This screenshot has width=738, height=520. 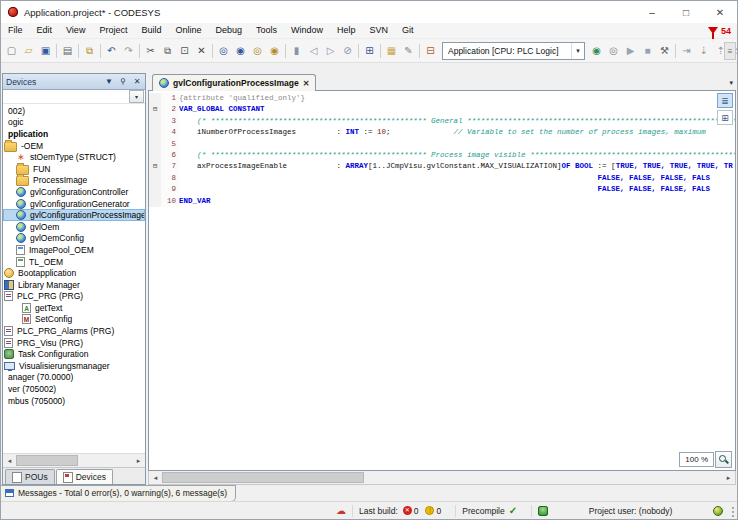 I want to click on tree-item-visualisierungsmanager: Visualisierungsmanager, so click(x=74, y=366).